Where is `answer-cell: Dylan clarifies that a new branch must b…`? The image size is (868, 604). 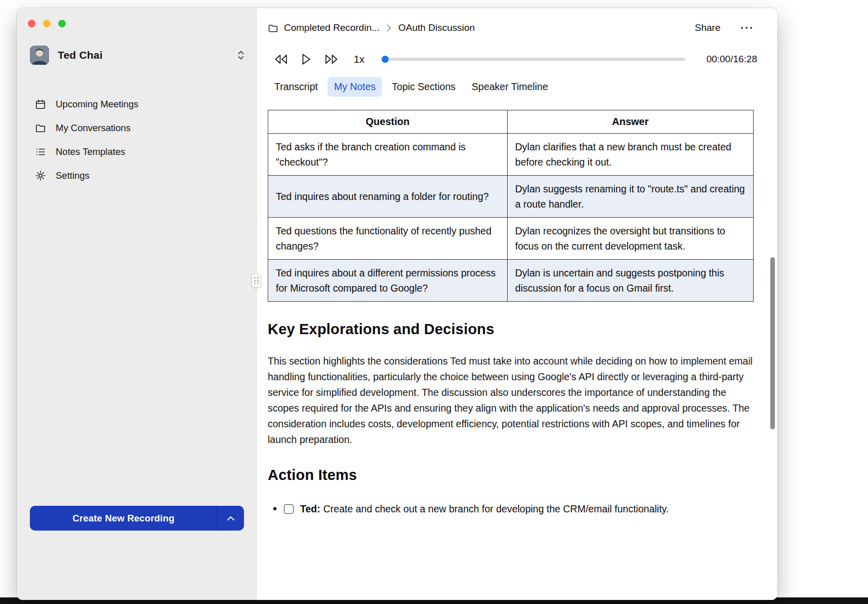 answer-cell: Dylan clarifies that a new branch must b… is located at coordinates (630, 155).